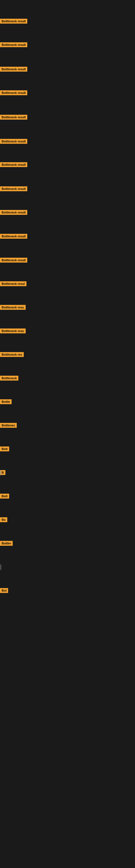 Image resolution: width=135 pixels, height=868 pixels. Describe the element at coordinates (5, 496) in the screenshot. I see `bottleneck-label-20: Bott` at that location.